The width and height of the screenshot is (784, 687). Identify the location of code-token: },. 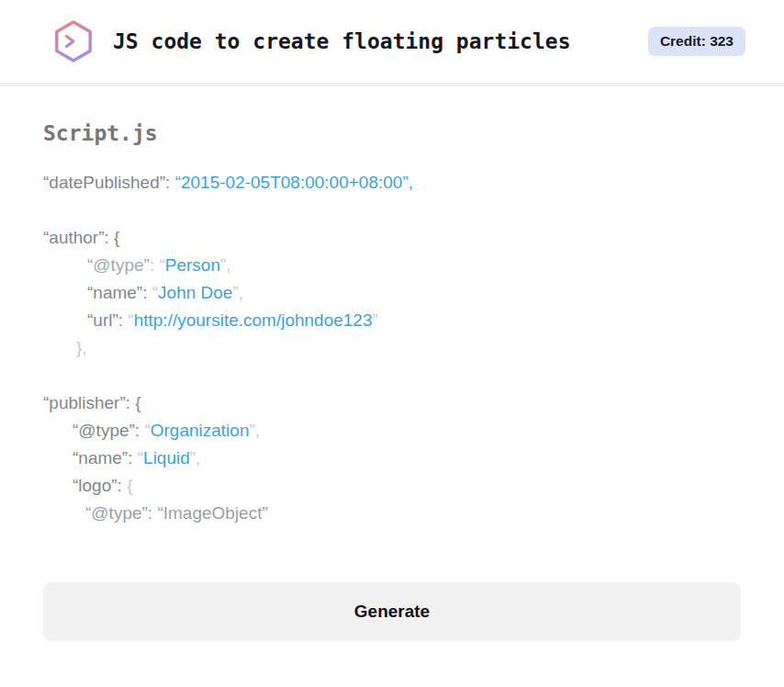
(82, 347).